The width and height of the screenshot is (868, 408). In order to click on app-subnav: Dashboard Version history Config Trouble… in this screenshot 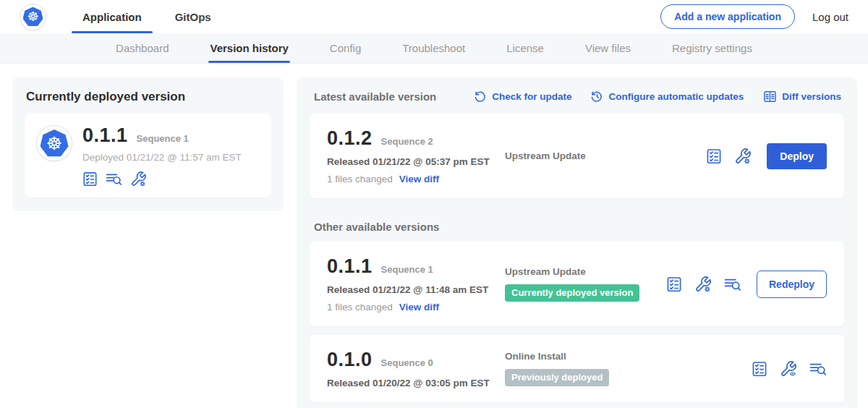, I will do `click(434, 48)`.